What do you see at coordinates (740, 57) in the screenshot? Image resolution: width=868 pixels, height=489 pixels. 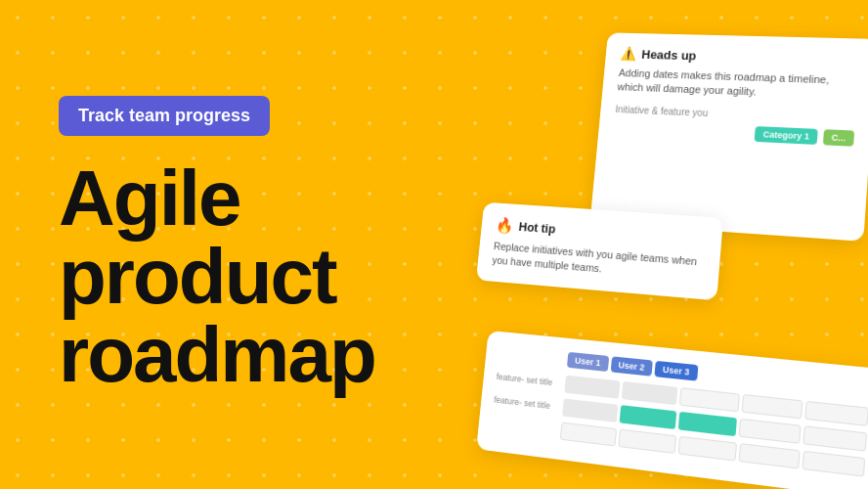 I see `heads-up-title: ⚠️ Heads up` at bounding box center [740, 57].